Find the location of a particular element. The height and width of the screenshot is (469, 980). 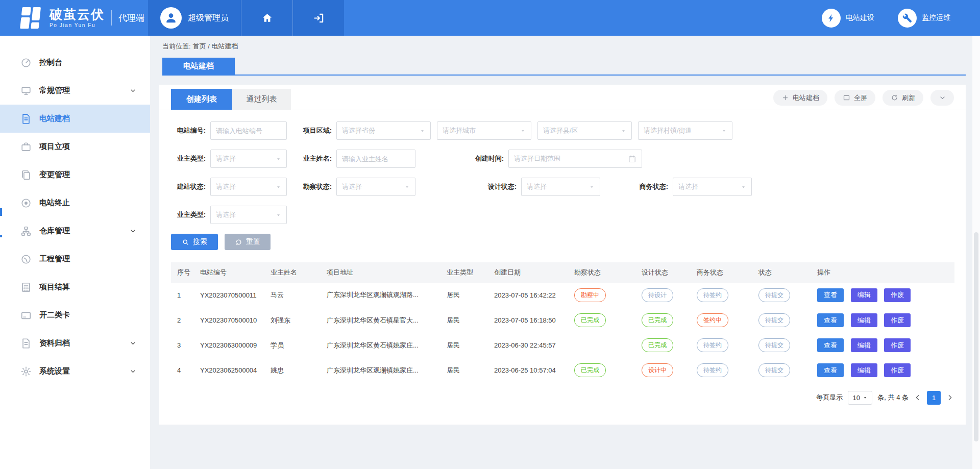

sidebar-item-open-card: 开二类卡 is located at coordinates (75, 315).